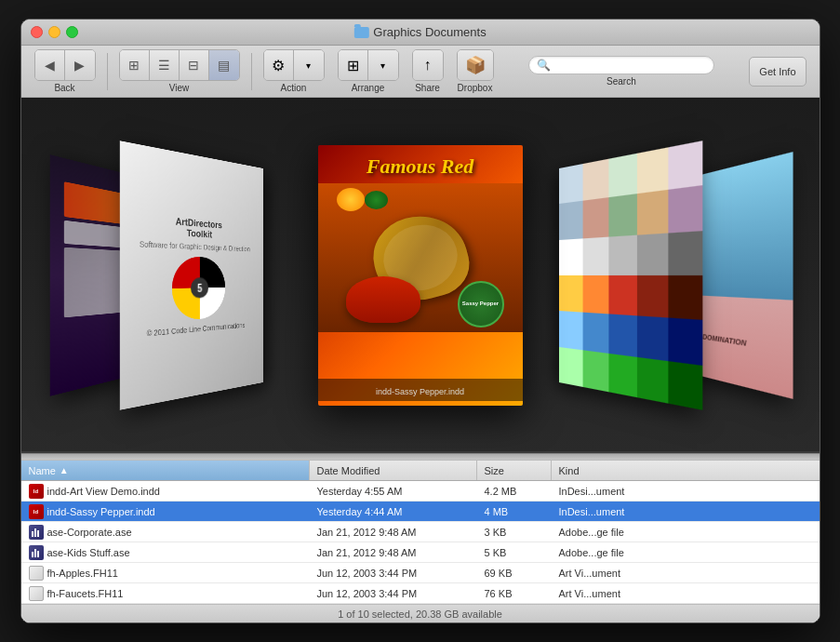  What do you see at coordinates (393, 471) in the screenshot?
I see `column-header-date: Date Modified` at bounding box center [393, 471].